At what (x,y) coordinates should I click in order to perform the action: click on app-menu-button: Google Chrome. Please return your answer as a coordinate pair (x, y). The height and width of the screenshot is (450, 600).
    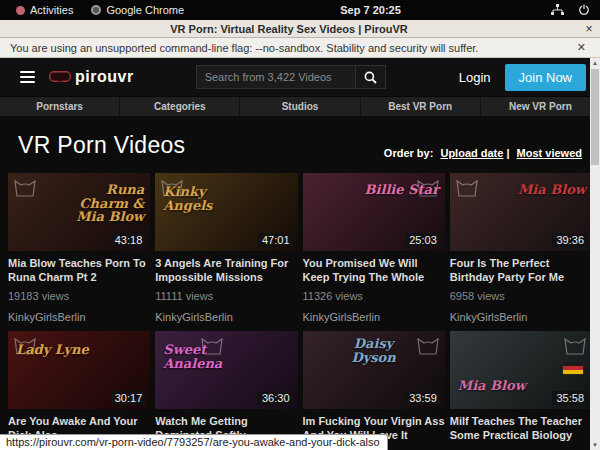
    Looking at the image, I should click on (138, 10).